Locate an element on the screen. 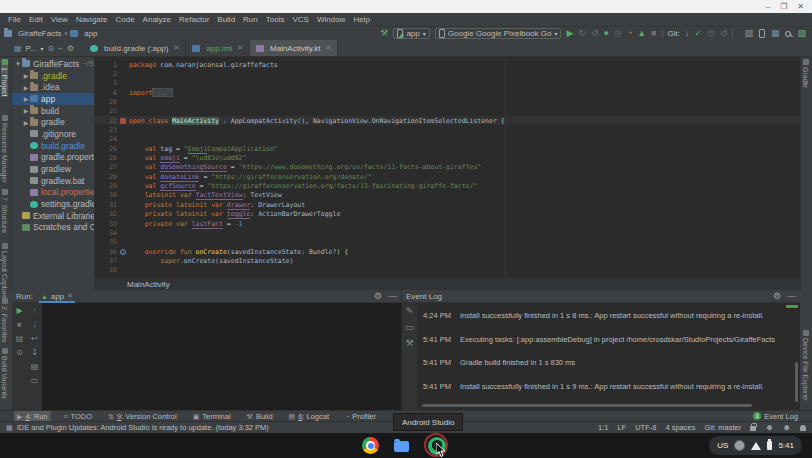 The height and width of the screenshot is (458, 812). status-git-master: Git: master is located at coordinates (722, 428).